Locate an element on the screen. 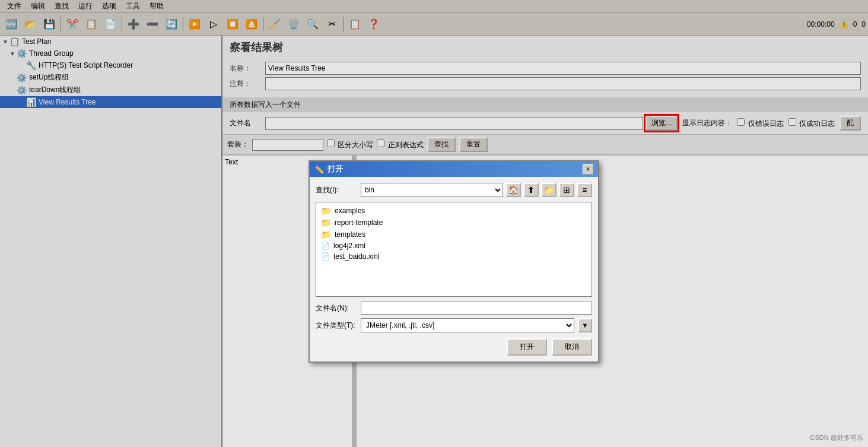  dialog-location-dropdown: bin is located at coordinates (432, 190).